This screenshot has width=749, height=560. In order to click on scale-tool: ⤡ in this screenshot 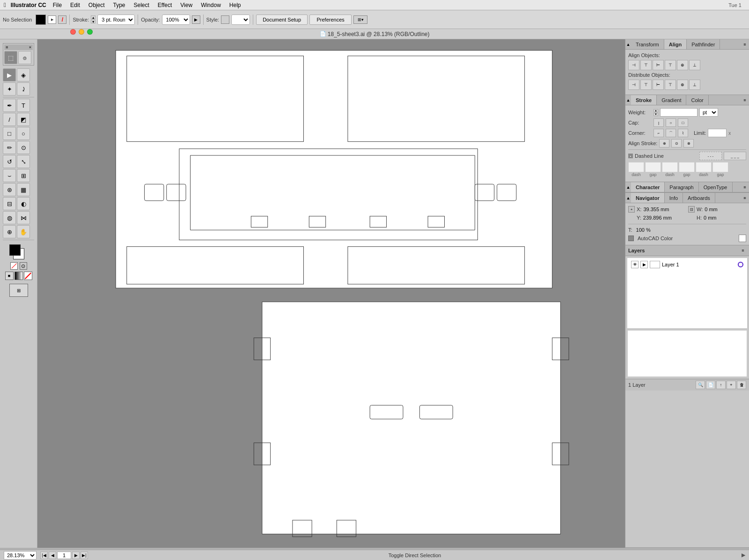, I will do `click(23, 162)`.